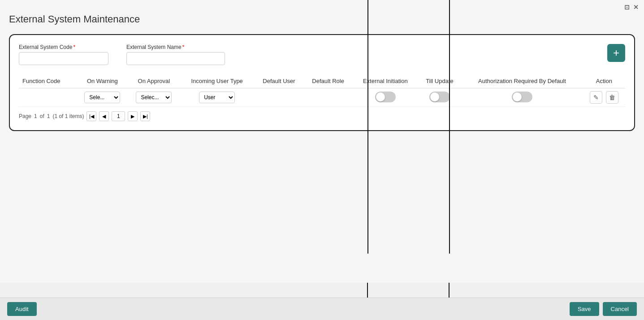 The height and width of the screenshot is (320, 644). What do you see at coordinates (102, 98) in the screenshot?
I see `cell-on-warning: Sele...` at bounding box center [102, 98].